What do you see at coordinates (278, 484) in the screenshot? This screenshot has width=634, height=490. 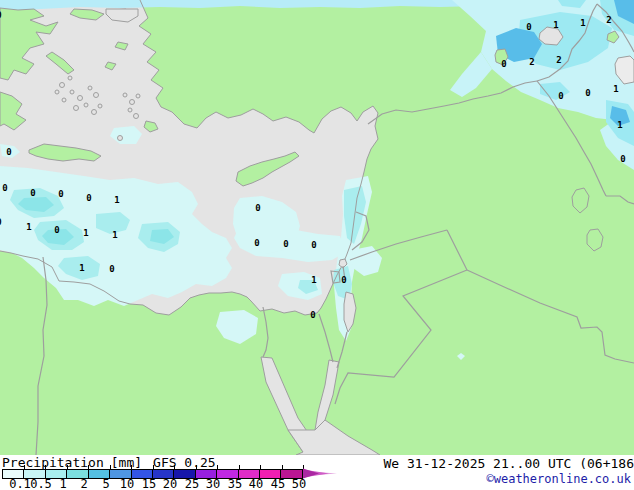 I see `colorbar-scale-label: 45` at bounding box center [278, 484].